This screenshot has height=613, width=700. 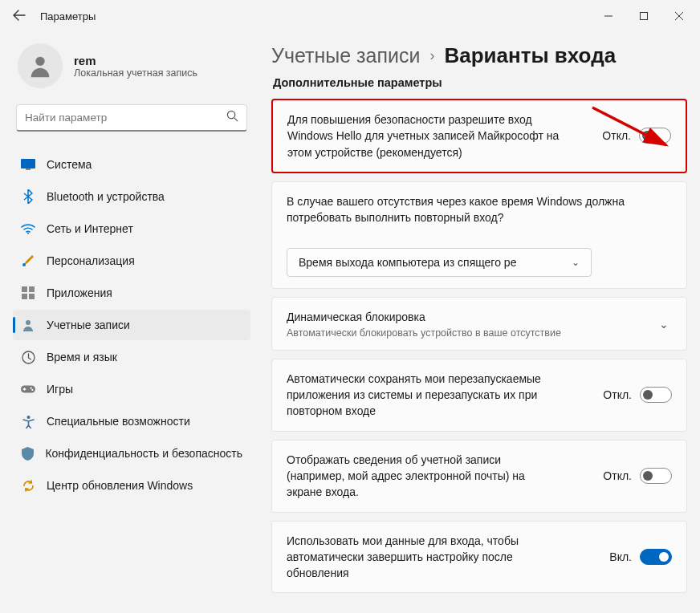 What do you see at coordinates (423, 395) in the screenshot?
I see `card-text: Автоматически сохранять мои перезапускае…` at bounding box center [423, 395].